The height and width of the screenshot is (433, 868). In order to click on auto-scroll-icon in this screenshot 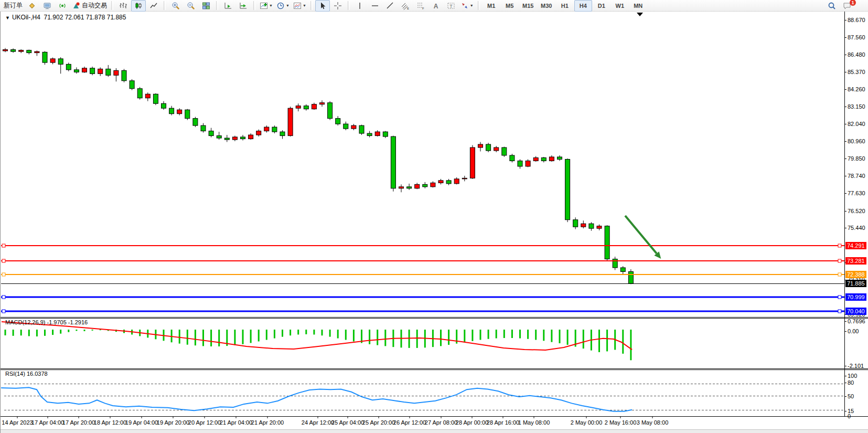, I will do `click(228, 6)`.